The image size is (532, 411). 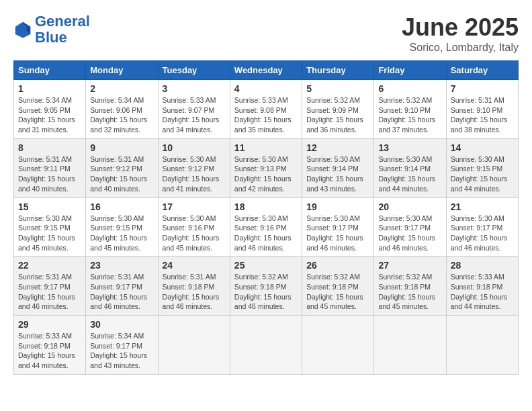 What do you see at coordinates (50, 227) in the screenshot?
I see `day-15: 15 Sunrise: 5:30 AMSunset: 9:15 PMDaylig…` at bounding box center [50, 227].